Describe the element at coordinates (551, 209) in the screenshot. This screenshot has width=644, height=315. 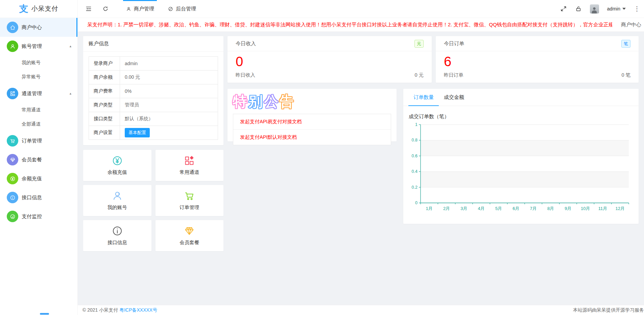
I see `svg-text: 8月` at that location.